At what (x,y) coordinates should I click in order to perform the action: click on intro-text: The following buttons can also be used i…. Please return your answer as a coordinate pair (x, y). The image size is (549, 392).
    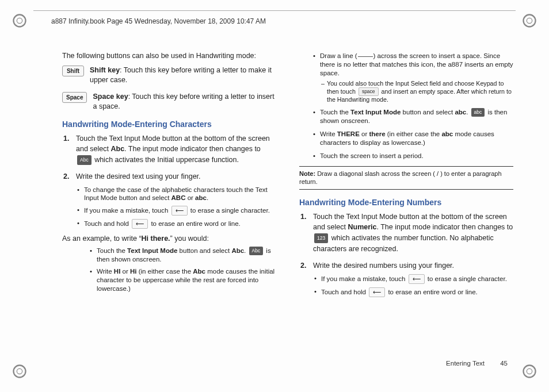
    Looking at the image, I should click on (169, 56).